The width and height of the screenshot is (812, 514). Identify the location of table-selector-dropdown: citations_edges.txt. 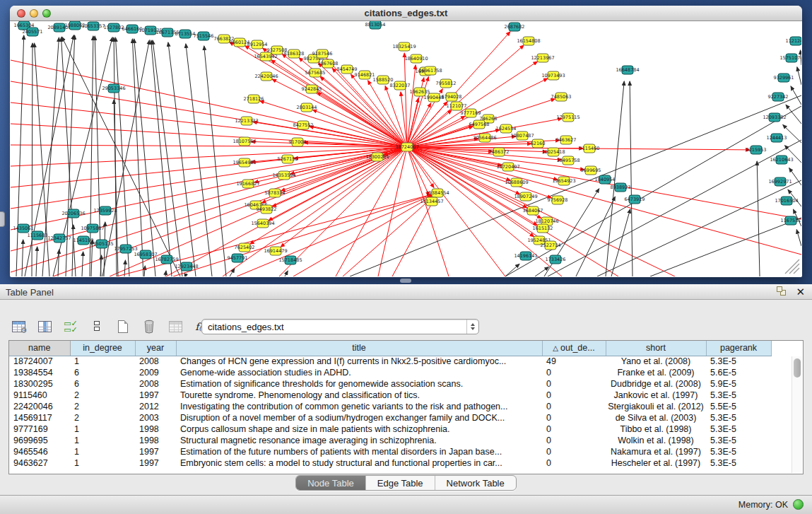
(341, 327).